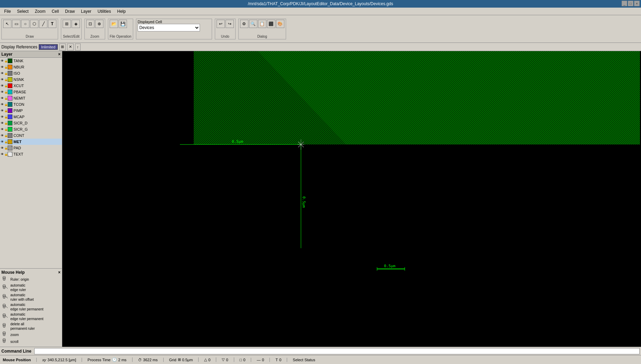 The image size is (641, 364). Describe the element at coordinates (16, 24) in the screenshot. I see `draw-rect-btn: ▭` at that location.